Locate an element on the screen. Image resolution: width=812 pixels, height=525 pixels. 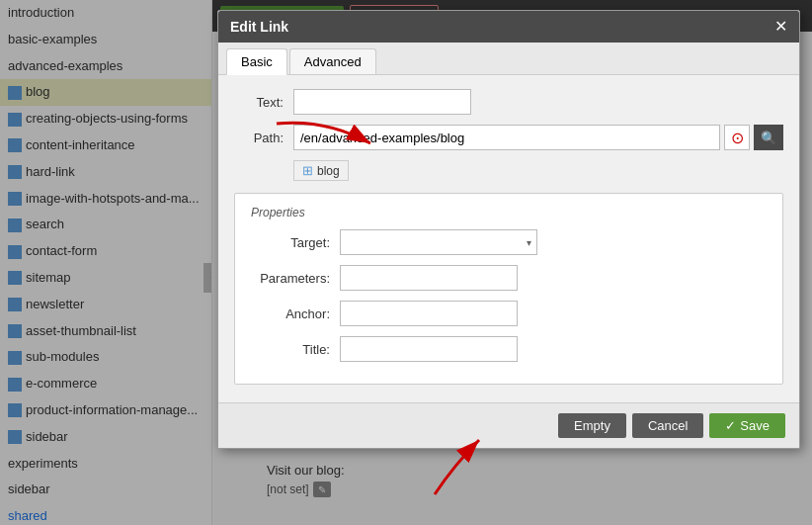
text-field-row: Text: is located at coordinates (509, 102).